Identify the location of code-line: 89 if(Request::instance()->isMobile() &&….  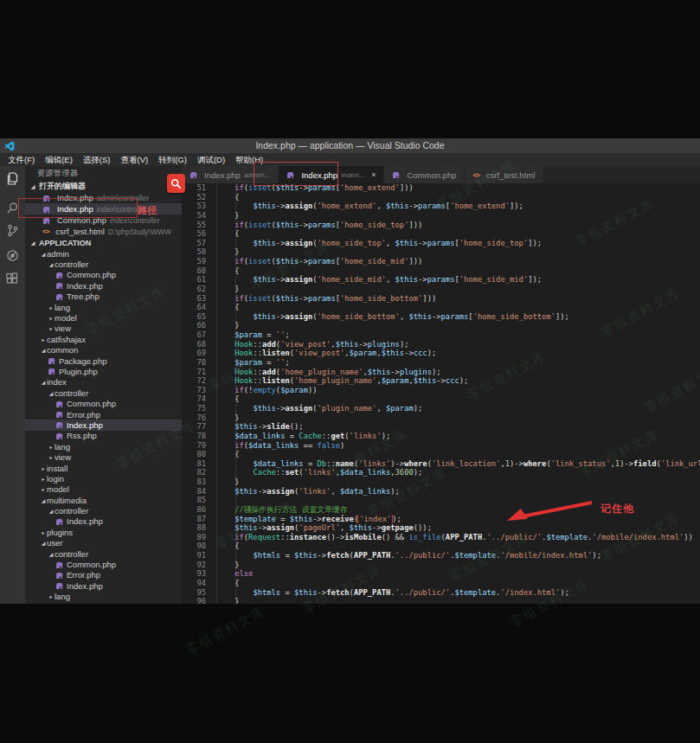
(441, 538).